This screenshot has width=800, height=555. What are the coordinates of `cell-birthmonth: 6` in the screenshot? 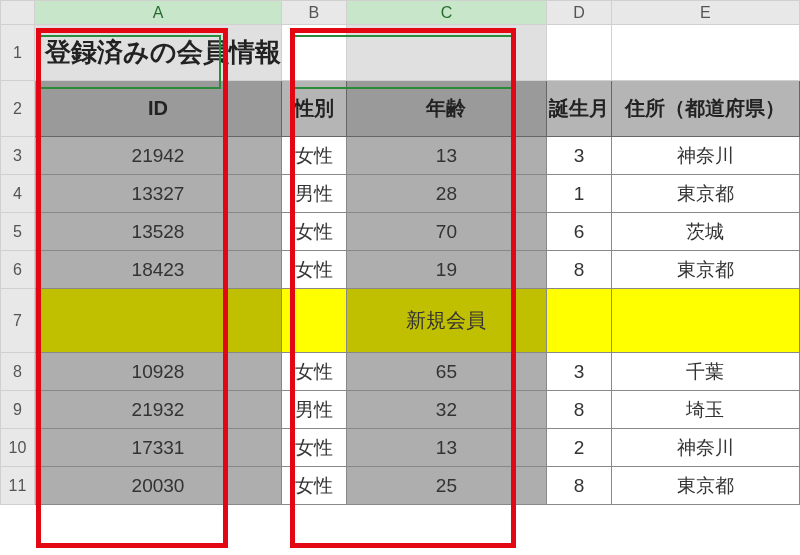 It's located at (580, 232).